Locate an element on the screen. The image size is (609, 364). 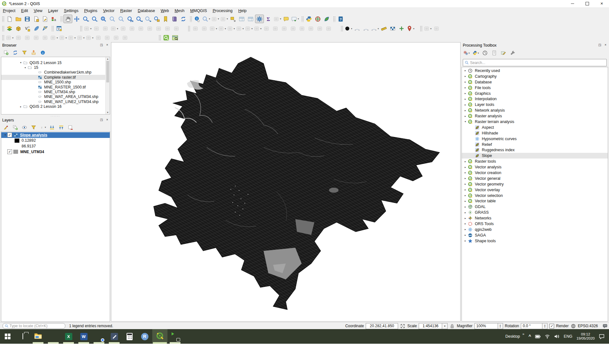
refresh-map-button is located at coordinates (183, 19).